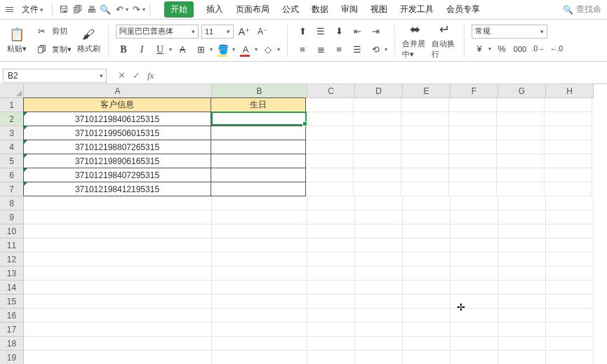 The height and width of the screenshot is (364, 607). What do you see at coordinates (570, 203) in the screenshot?
I see `cell-H8` at bounding box center [570, 203].